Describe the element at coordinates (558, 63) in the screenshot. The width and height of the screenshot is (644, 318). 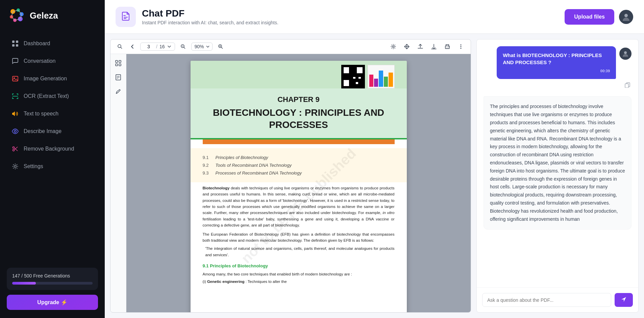
I see `user-message-wrapper: What is BIOTECHNOLOGY : PRINCIPLES AND P…` at that location.